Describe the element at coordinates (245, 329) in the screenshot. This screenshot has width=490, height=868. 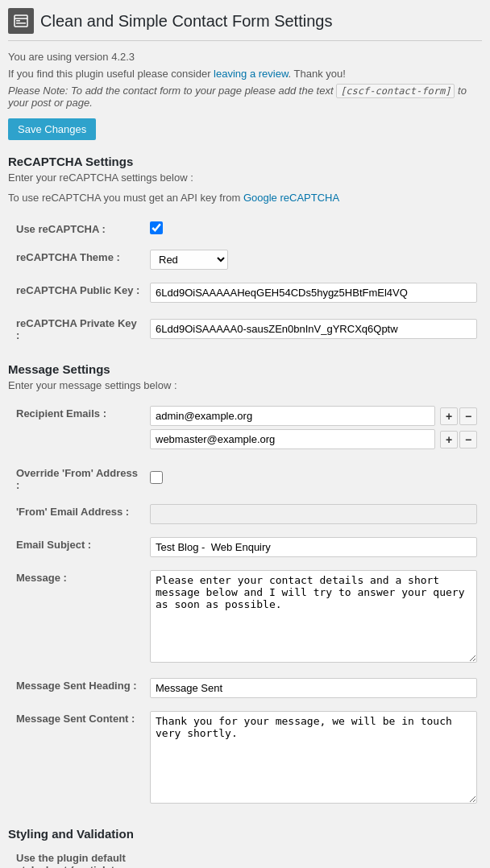
I see `recaptcha-private-key-row: reCAPTCHA Private Key :` at that location.